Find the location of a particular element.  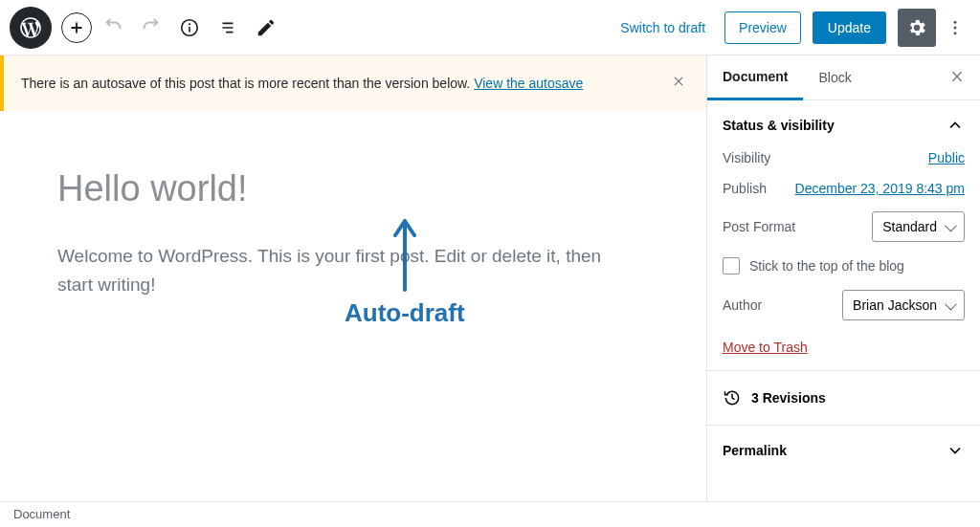

permalink-panel-toggle: Permalink is located at coordinates (844, 450).